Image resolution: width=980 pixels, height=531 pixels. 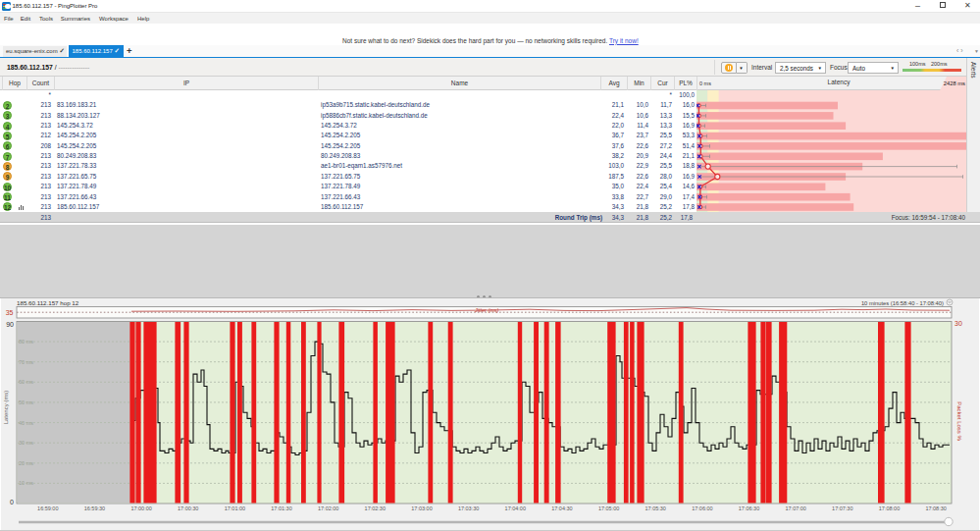 What do you see at coordinates (422, 508) in the screenshot?
I see `svg-text: 17:03:00` at bounding box center [422, 508].